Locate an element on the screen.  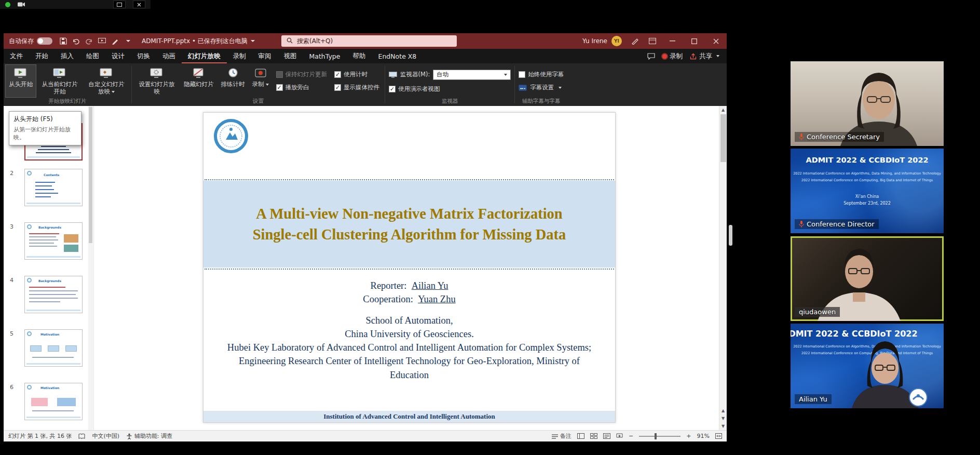
tab-record: 录制 is located at coordinates (240, 56).